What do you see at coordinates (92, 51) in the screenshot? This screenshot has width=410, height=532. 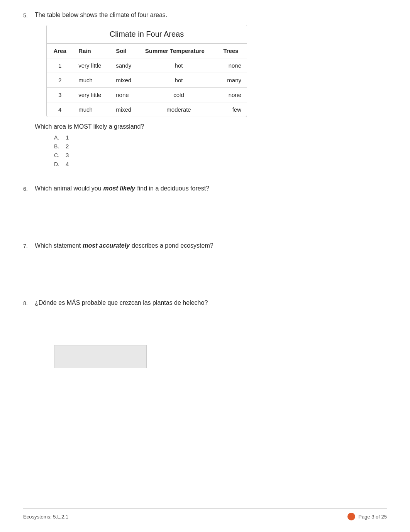 I see `col-rain: Rain` at bounding box center [92, 51].